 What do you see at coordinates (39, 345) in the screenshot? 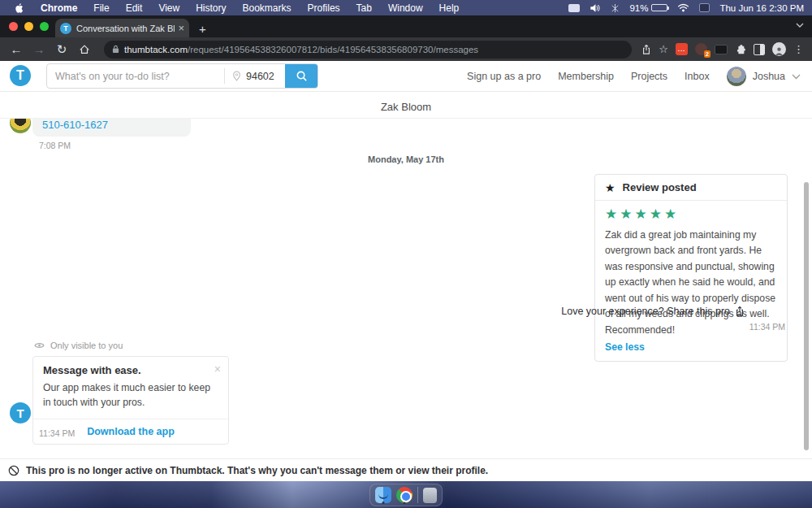
I see `eye-icon` at bounding box center [39, 345].